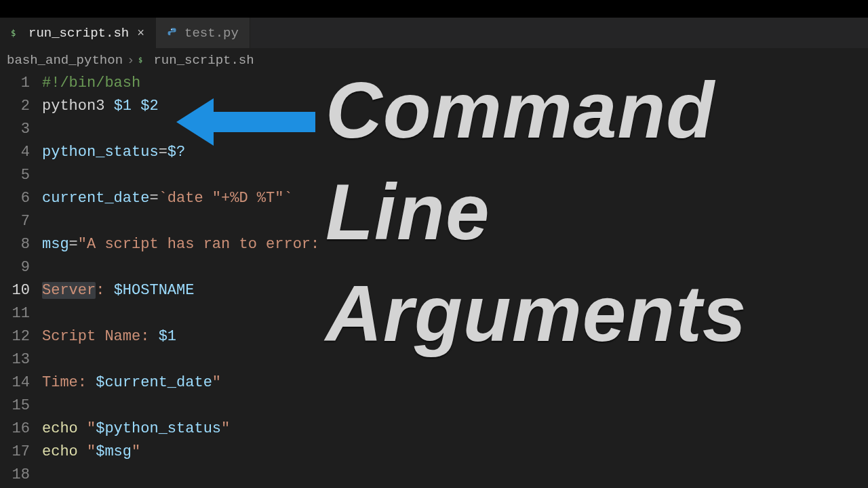 This screenshot has height=488, width=868. What do you see at coordinates (434, 33) in the screenshot?
I see `tab-bar: $ run_script.sh × test.py` at bounding box center [434, 33].